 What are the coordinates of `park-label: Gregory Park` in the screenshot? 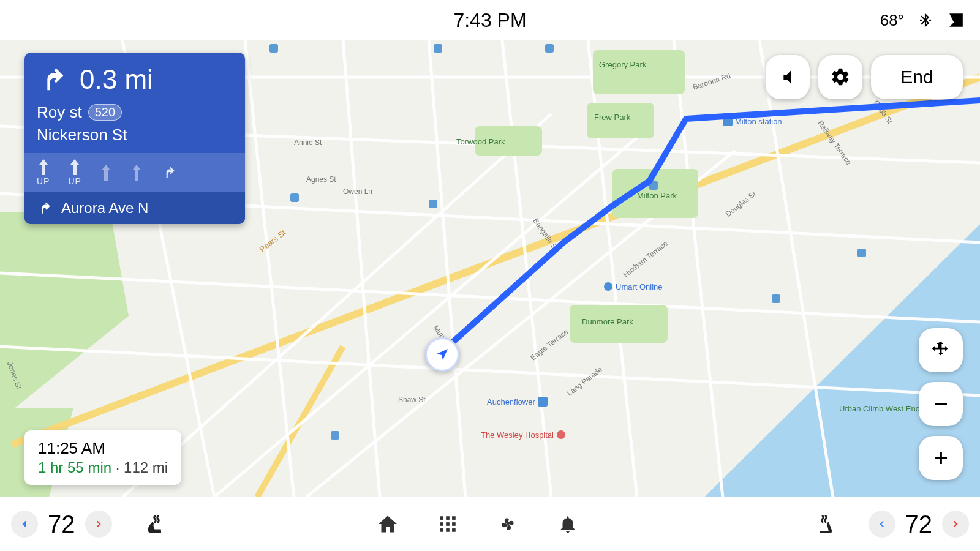 It's located at (622, 65).